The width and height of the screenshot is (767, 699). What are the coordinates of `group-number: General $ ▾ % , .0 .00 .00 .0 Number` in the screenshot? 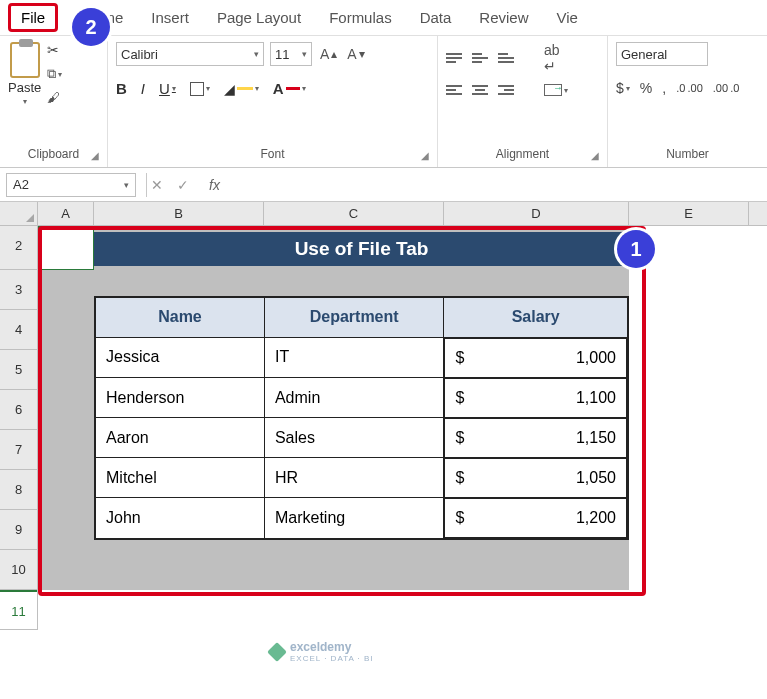 It's located at (688, 102).